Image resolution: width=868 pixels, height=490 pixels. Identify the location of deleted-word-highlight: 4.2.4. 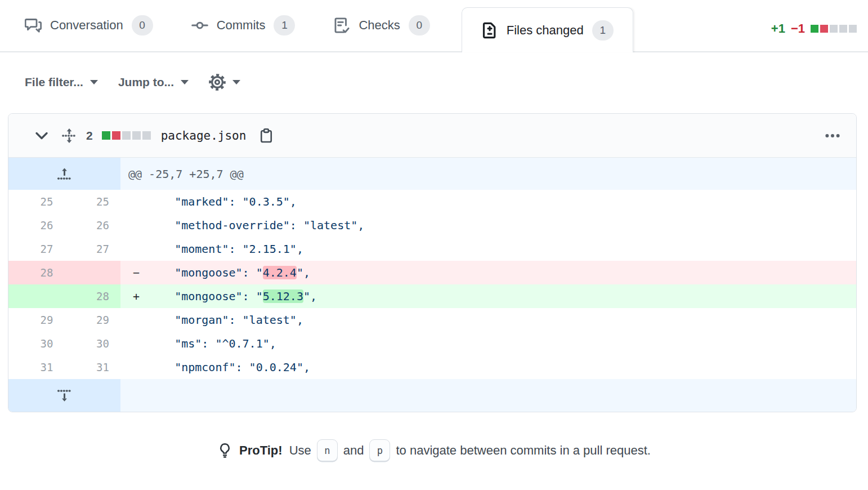
(280, 273).